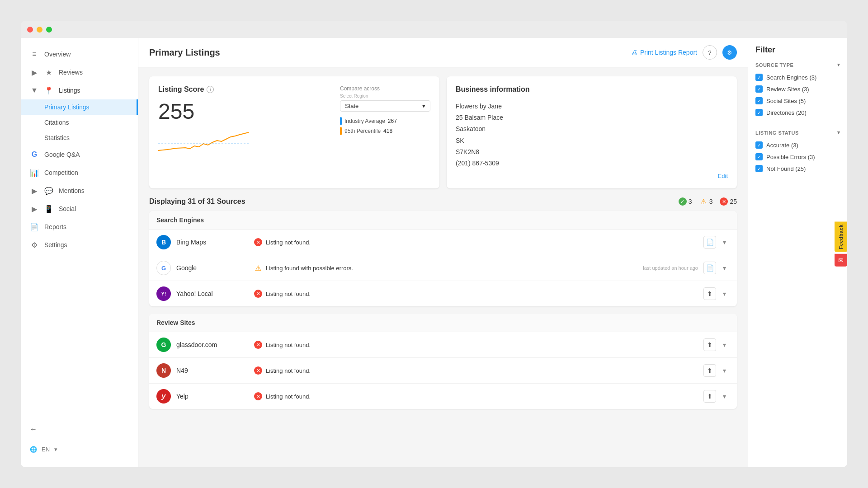 Image resolution: width=868 pixels, height=488 pixels. What do you see at coordinates (80, 72) in the screenshot?
I see `sidebar-item-reviews: ▶ ★ Reviews` at bounding box center [80, 72].